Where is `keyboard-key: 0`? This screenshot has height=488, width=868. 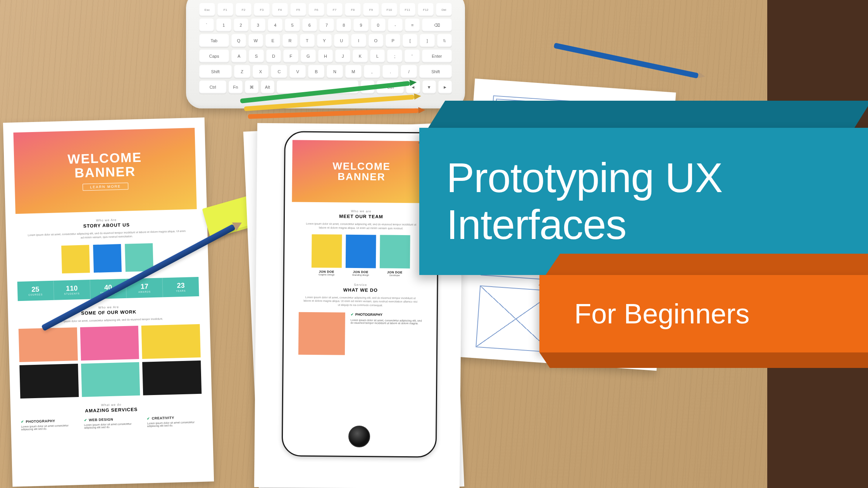
keyboard-key: 0 is located at coordinates (378, 25).